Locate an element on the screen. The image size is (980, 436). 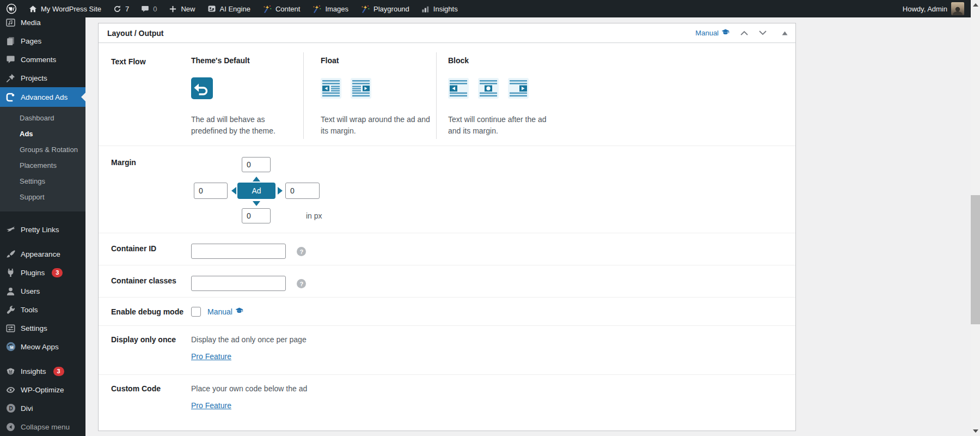
move-up-button is located at coordinates (744, 33).